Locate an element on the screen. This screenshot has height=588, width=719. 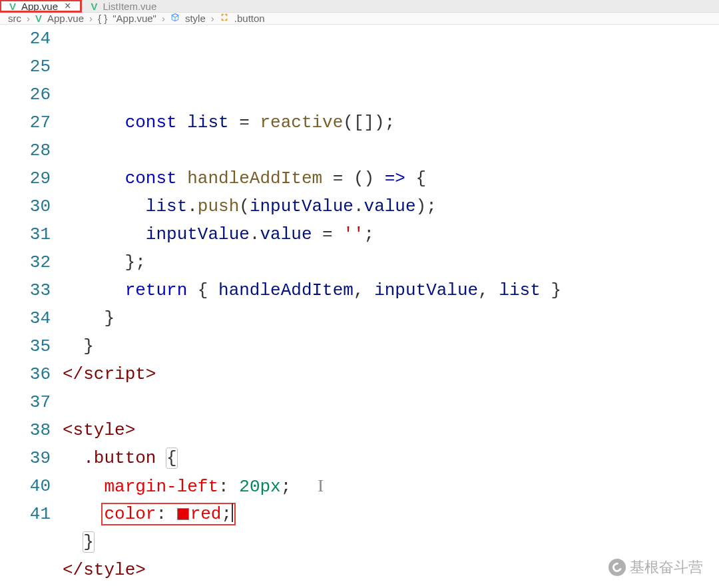
braces-icon: { } is located at coordinates (103, 19).